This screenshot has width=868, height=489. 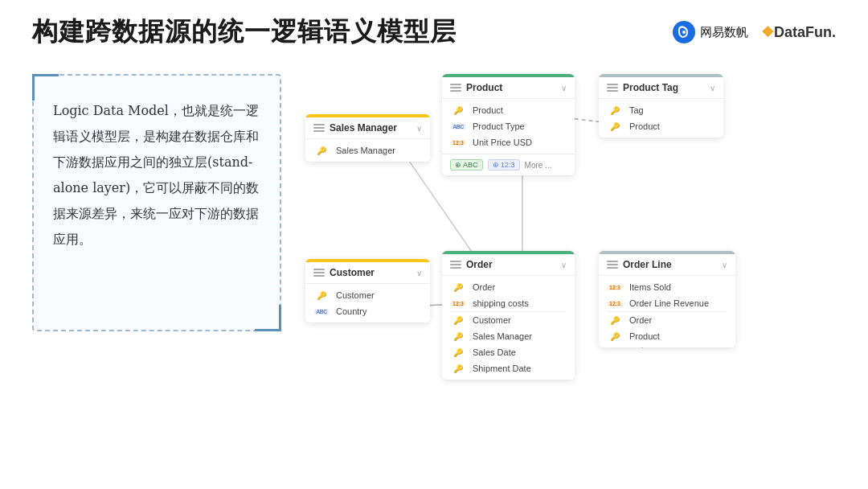 What do you see at coordinates (667, 265) in the screenshot?
I see `order-line-header: Order Line ∨` at bounding box center [667, 265].